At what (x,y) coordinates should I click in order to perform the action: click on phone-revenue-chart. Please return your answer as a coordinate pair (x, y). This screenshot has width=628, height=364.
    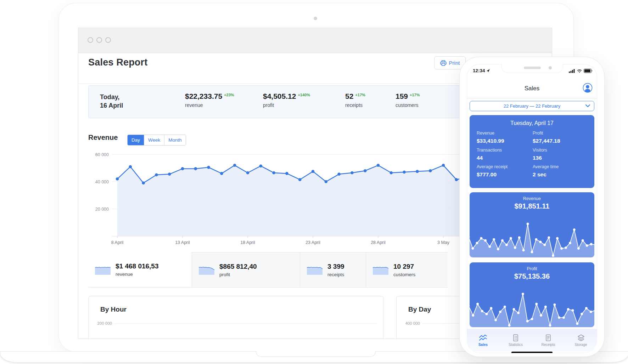
    Looking at the image, I should click on (532, 238).